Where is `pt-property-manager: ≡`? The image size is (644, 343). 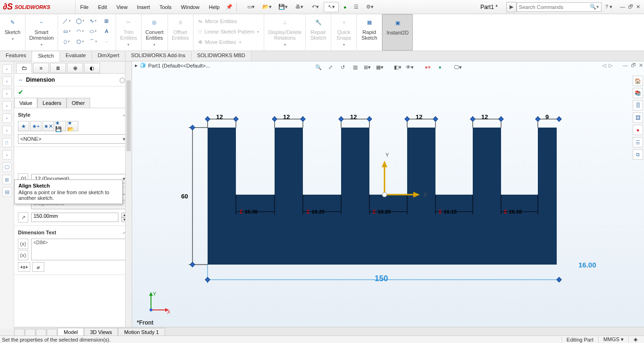 pt-property-manager: ≡ is located at coordinates (41, 68).